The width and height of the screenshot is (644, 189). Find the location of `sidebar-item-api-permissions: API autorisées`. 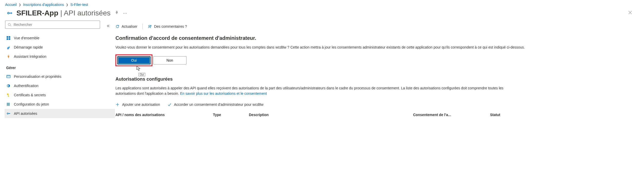

sidebar-item-api-permissions: API autorisées is located at coordinates (60, 114).